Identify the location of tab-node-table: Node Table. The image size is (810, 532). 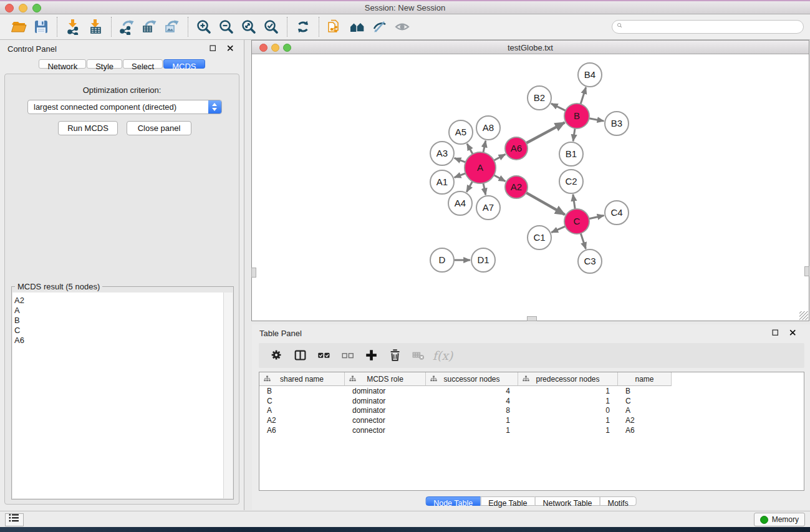
(453, 501).